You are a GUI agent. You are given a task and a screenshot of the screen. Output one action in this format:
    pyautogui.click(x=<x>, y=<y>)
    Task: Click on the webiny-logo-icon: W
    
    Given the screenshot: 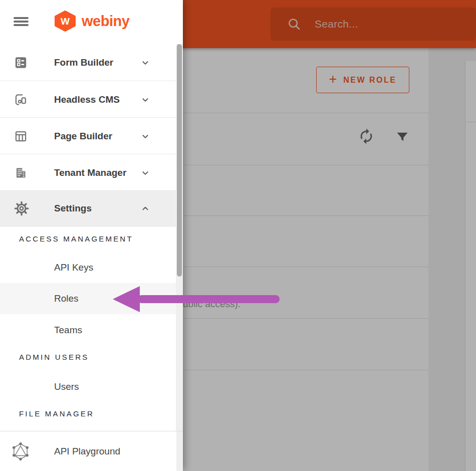 What is the action you would take?
    pyautogui.click(x=65, y=21)
    